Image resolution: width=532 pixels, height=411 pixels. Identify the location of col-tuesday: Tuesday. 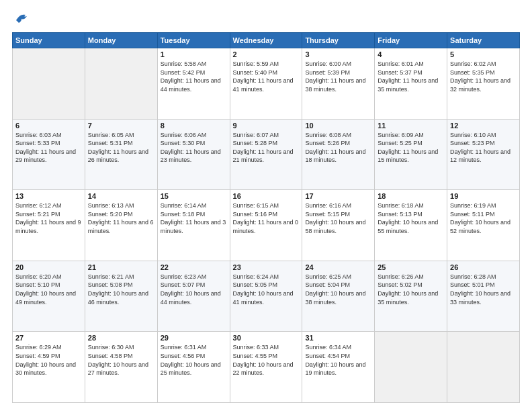
(193, 40).